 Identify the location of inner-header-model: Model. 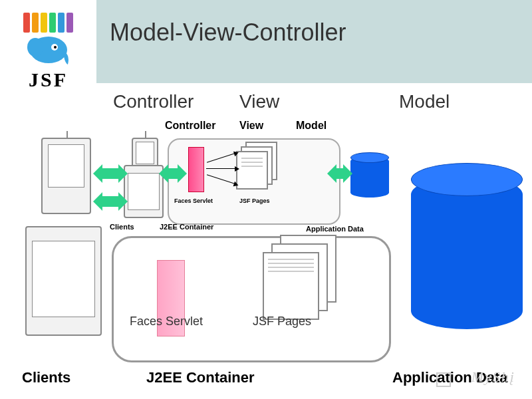
(311, 126).